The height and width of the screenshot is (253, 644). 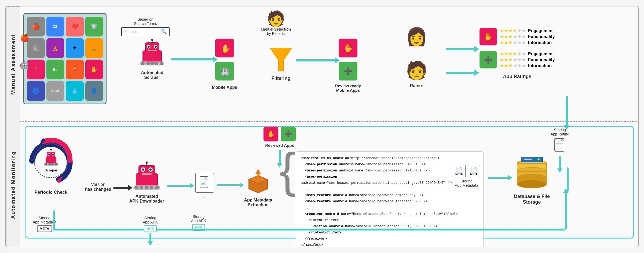 I want to click on raters-area: 👩 🧑 Raters, so click(x=416, y=53).